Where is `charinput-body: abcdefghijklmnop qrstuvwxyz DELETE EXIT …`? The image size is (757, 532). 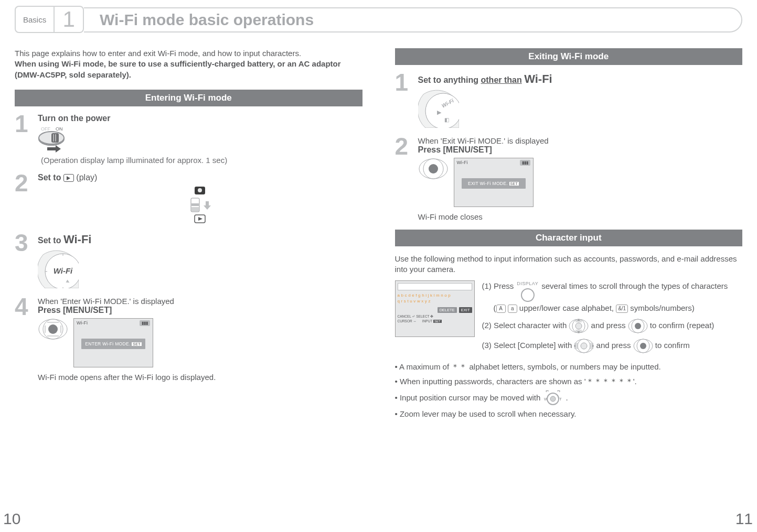 charinput-body: abcdefghijklmnop qrstuvwxyz DELETE EXIT … is located at coordinates (569, 317).